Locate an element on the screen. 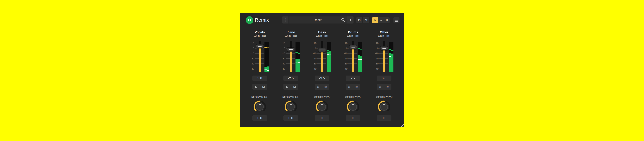  gain-value-field: 3.8 is located at coordinates (260, 78).